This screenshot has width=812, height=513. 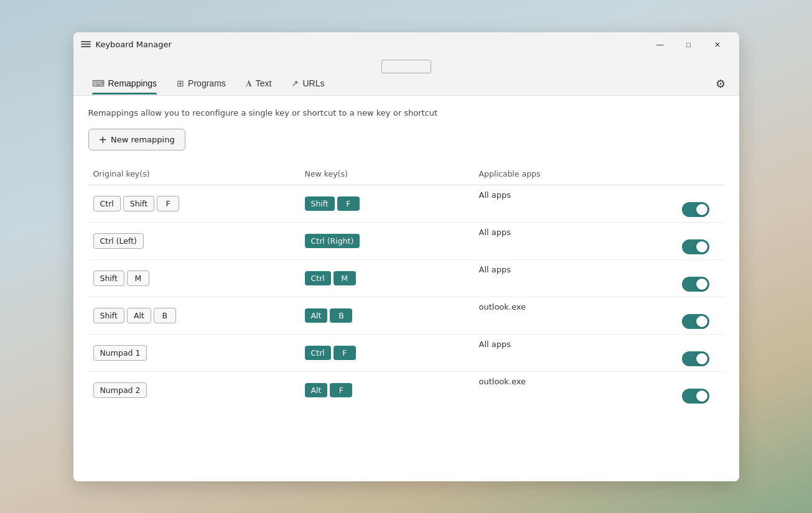 What do you see at coordinates (406, 353) in the screenshot?
I see `table-row: Numpad 1 Ctrl F All apps` at bounding box center [406, 353].